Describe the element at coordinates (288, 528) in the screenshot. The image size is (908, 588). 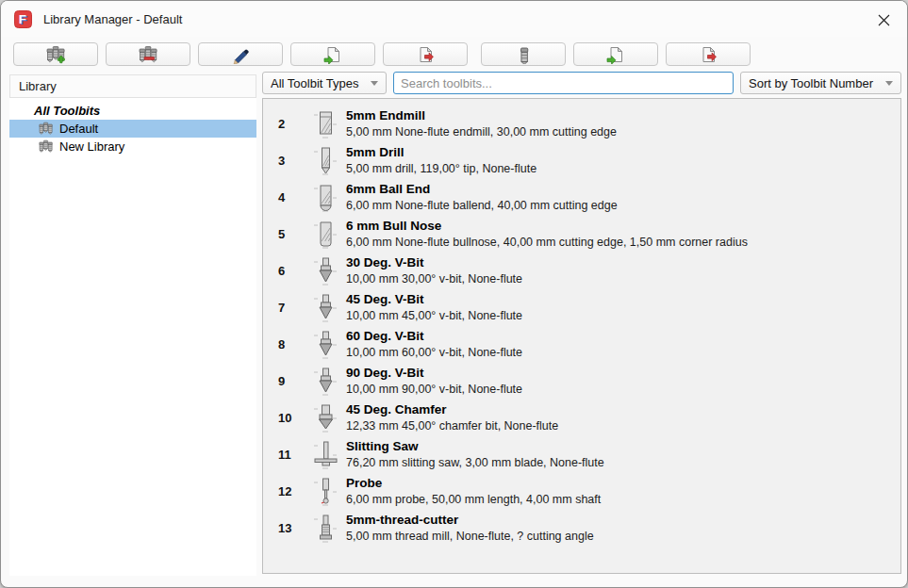
I see `toolbit-number: 13` at that location.